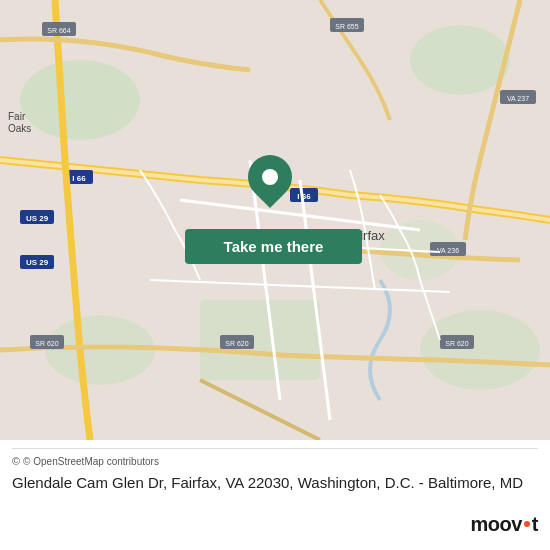 The width and height of the screenshot is (550, 550). Describe the element at coordinates (346, 26) in the screenshot. I see `svg-text: SR 655` at that location.